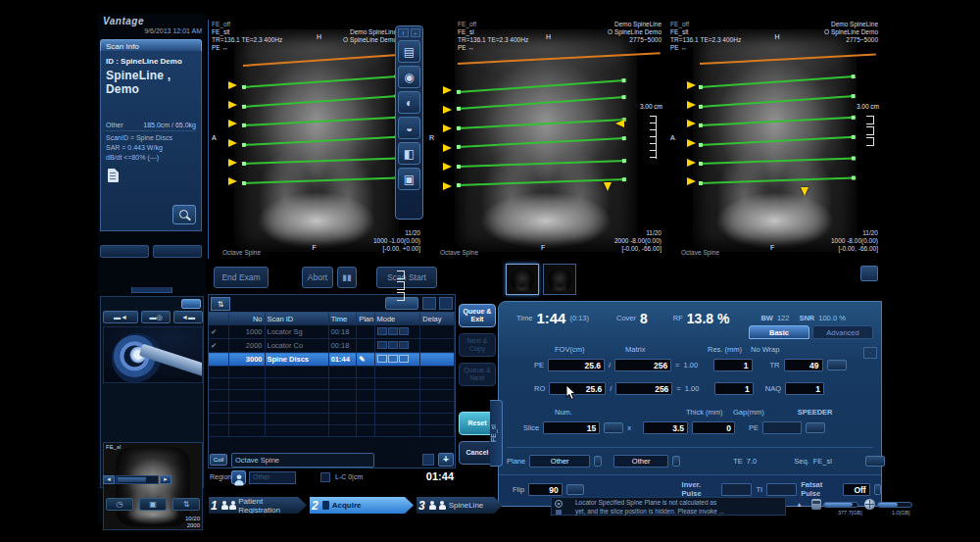  Describe the element at coordinates (247, 320) in the screenshot. I see `col-no: No` at that location.